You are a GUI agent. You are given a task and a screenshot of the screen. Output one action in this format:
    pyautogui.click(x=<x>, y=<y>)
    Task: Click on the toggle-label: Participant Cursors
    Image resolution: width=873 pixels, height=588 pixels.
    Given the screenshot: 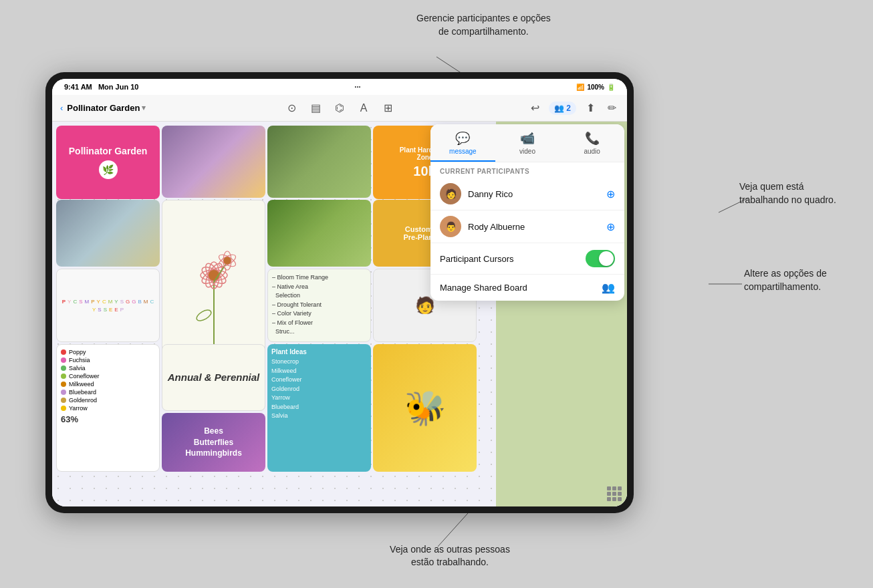 What is the action you would take?
    pyautogui.click(x=509, y=259)
    